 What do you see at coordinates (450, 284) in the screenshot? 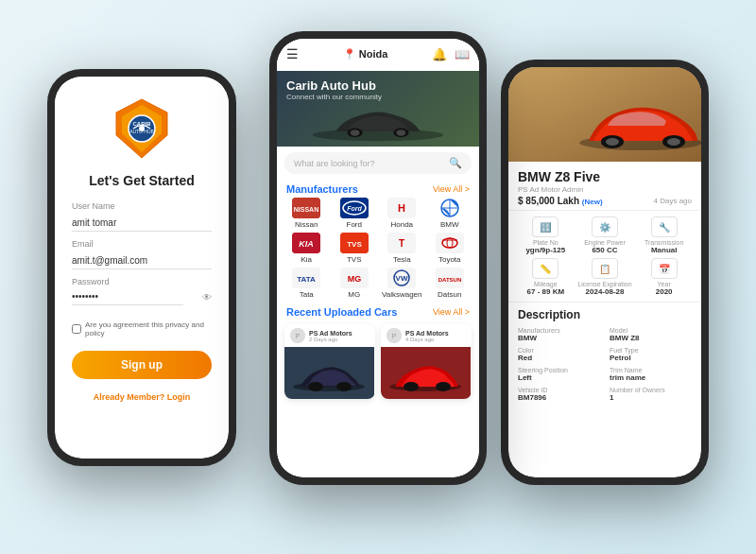
I see `manufacturer-datsun: DATSUN Datsun` at bounding box center [450, 284].